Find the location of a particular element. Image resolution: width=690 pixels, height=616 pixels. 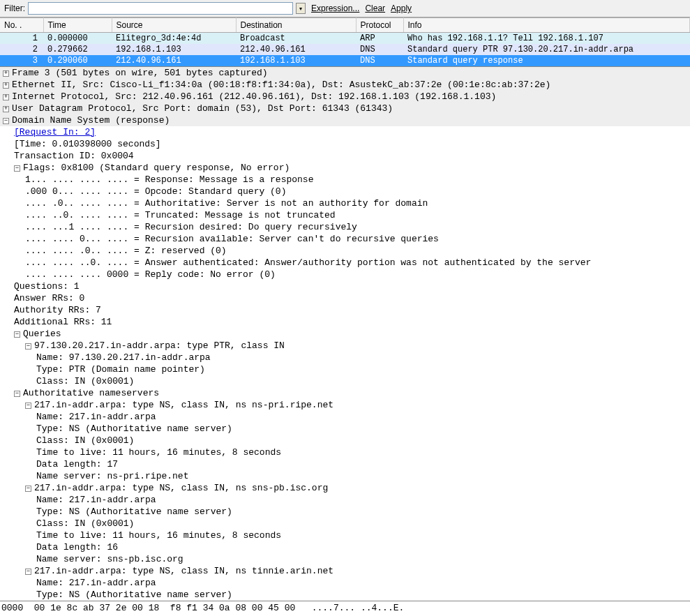

query-type: Type: PTR (Domain name pointer) is located at coordinates (345, 370).